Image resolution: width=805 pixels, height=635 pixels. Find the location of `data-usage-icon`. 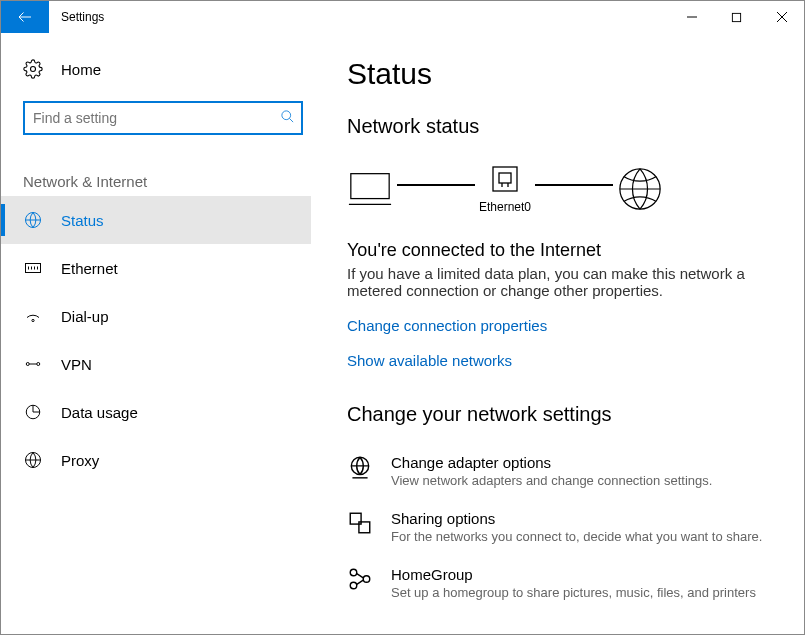

data-usage-icon is located at coordinates (33, 412).